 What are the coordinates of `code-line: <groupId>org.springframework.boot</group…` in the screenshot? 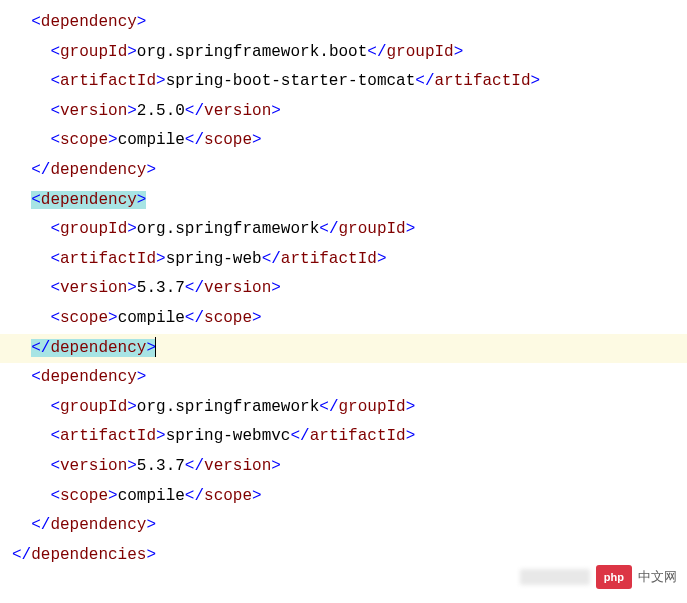 It's located at (344, 53).